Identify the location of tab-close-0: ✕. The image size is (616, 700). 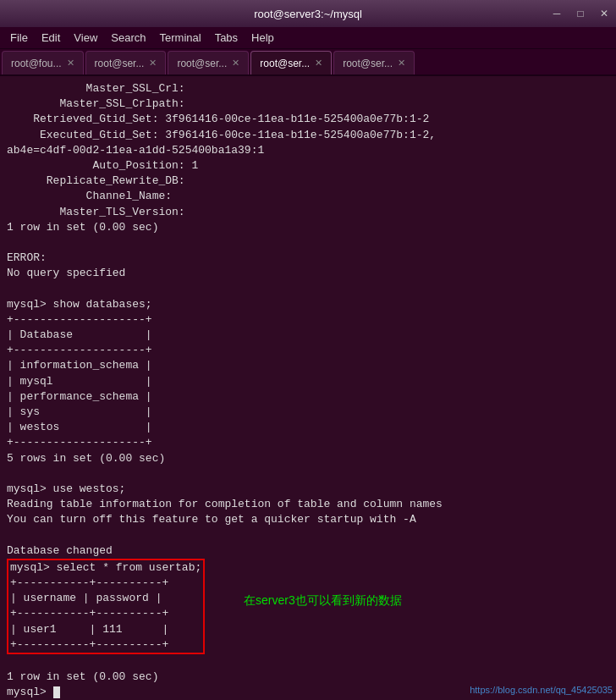
(71, 63).